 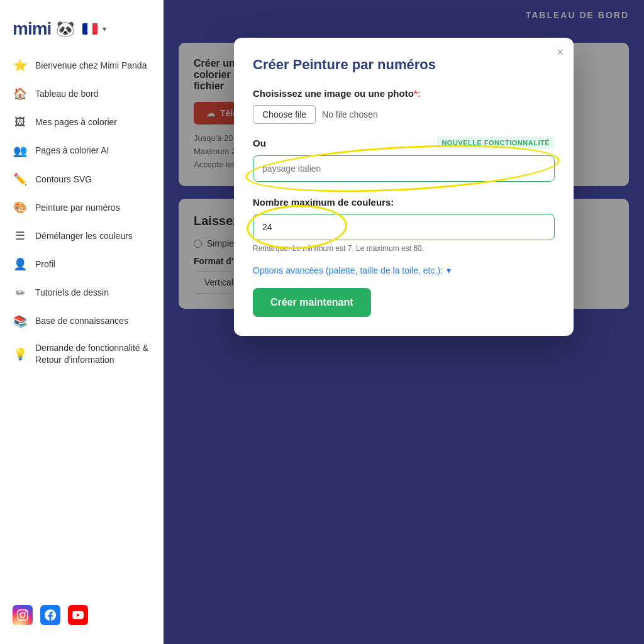 I want to click on sidebar-item-tutoriels-label: Tutoriels de dessin, so click(x=72, y=293).